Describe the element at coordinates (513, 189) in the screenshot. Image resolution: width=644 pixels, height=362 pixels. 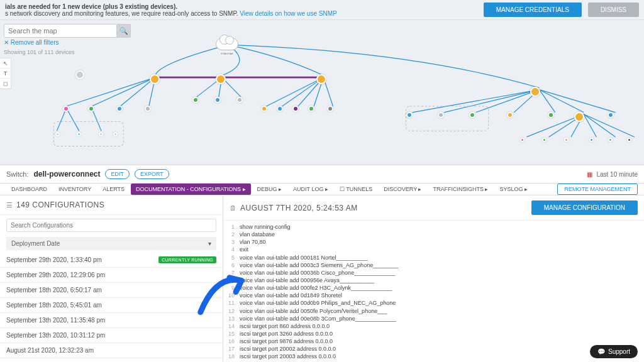
I see `tab-syslog: SYSLOG ▸` at that location.